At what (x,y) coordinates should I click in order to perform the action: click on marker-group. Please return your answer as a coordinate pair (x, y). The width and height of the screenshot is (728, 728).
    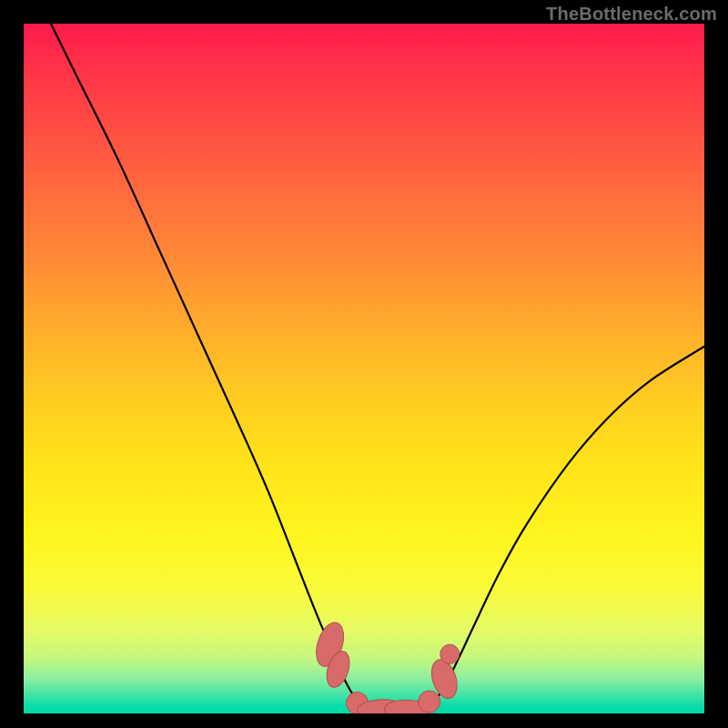
    Looking at the image, I should click on (386, 666).